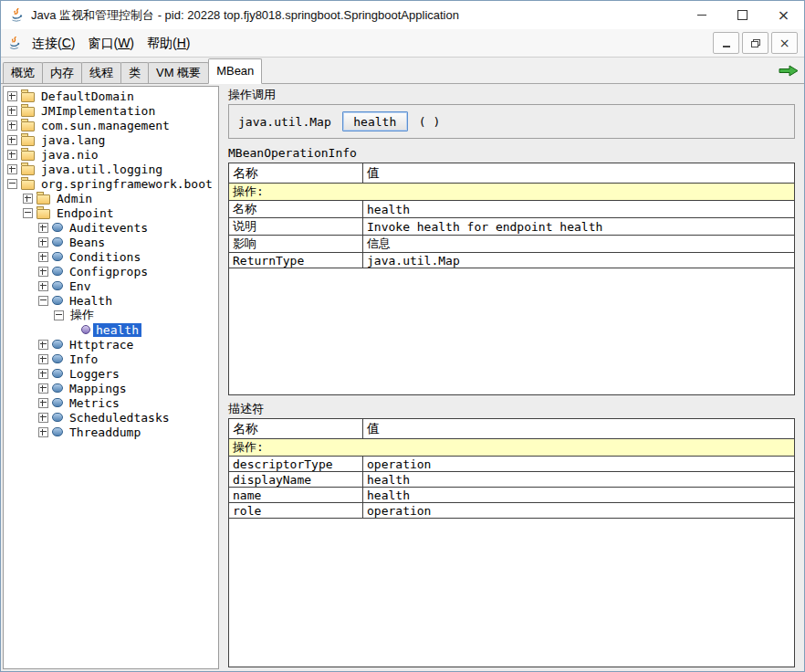 This screenshot has height=672, width=805. Describe the element at coordinates (111, 110) in the screenshot. I see `tree-item-jmimplementation: JMImplementation` at that location.